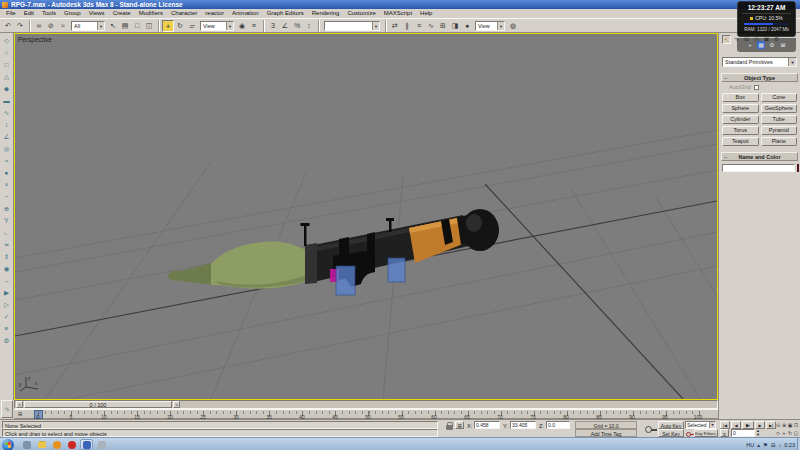 This screenshot has height=450, width=800. I want to click on select-by-name-icon: ▤, so click(125, 26).